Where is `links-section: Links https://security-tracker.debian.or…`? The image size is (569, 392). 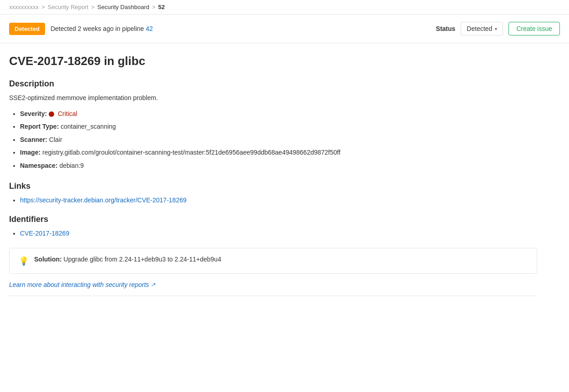
links-section: Links https://security-tracker.debian.or… is located at coordinates (273, 193).